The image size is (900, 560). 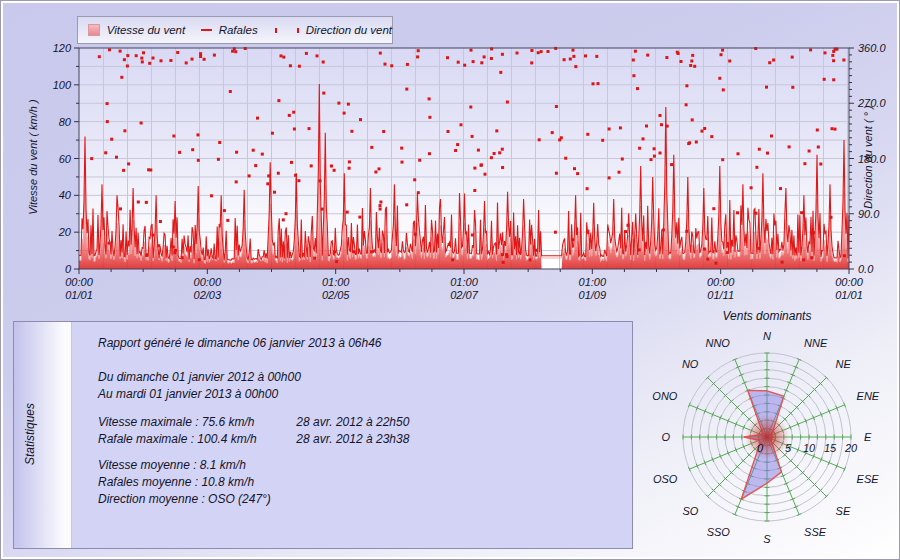 What do you see at coordinates (66, 195) in the screenshot?
I see `svg-text: 40` at bounding box center [66, 195].